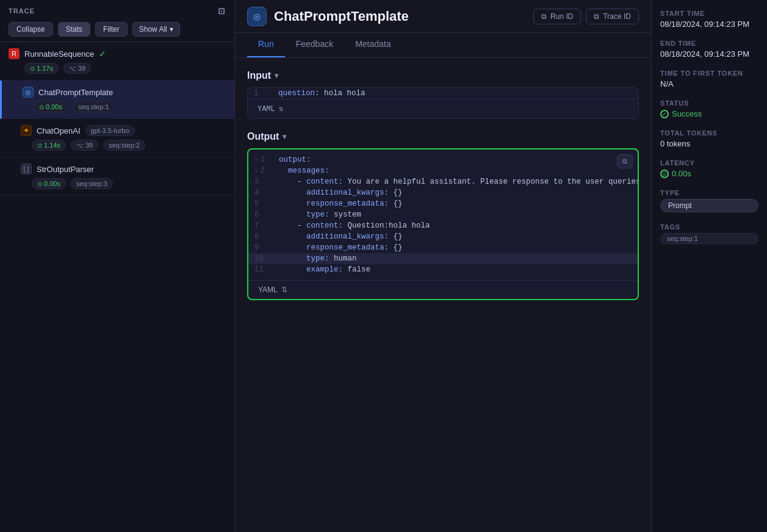 This screenshot has width=767, height=532. I want to click on tabs: Run Feedback Metadata, so click(443, 45).